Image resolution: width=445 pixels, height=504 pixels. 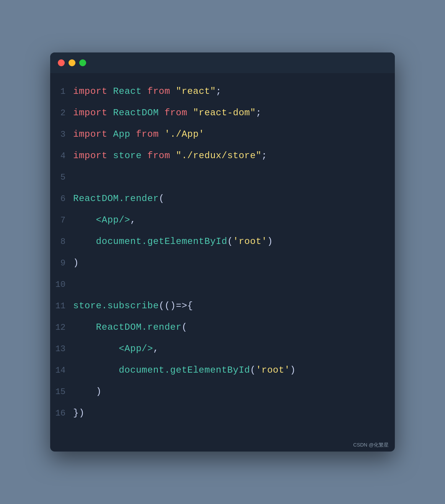 I want to click on code-line-7: 7 <App/>,, so click(x=222, y=220).